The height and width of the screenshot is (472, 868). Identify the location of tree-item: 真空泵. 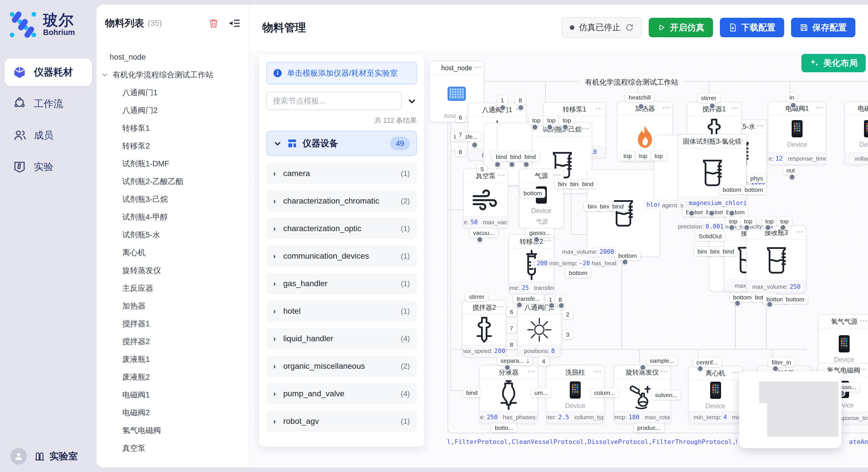
(173, 448).